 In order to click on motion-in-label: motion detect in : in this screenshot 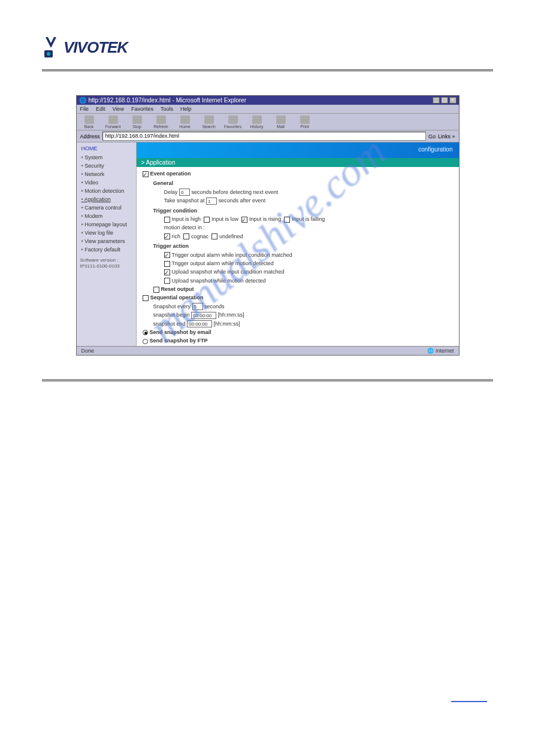, I will do `click(309, 227)`.